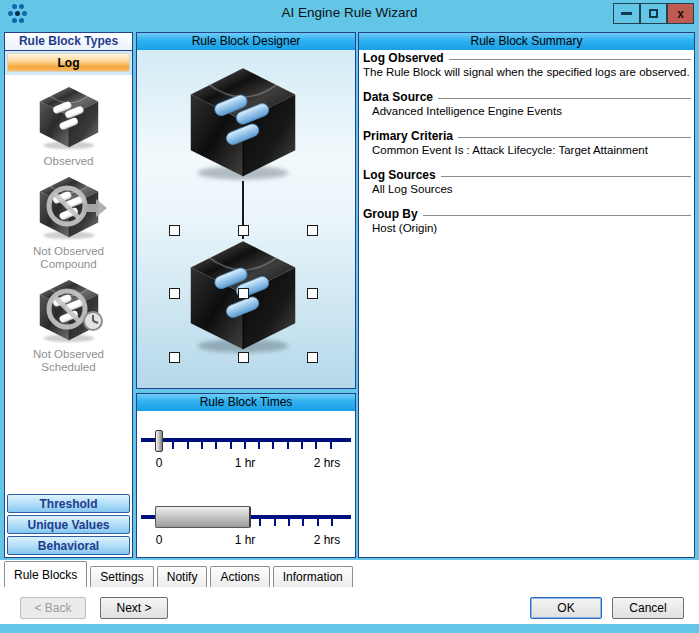 Image resolution: width=699 pixels, height=633 pixels. What do you see at coordinates (182, 576) in the screenshot?
I see `tab-notify: Notify` at bounding box center [182, 576].